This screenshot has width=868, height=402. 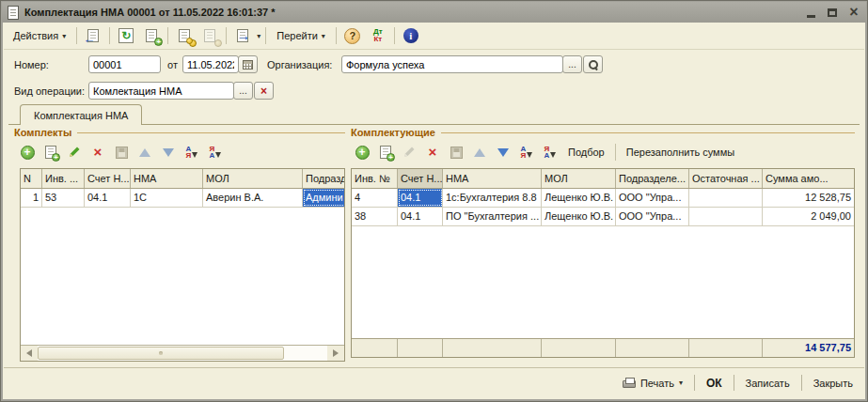 I want to click on operation-kind-input, so click(x=162, y=90).